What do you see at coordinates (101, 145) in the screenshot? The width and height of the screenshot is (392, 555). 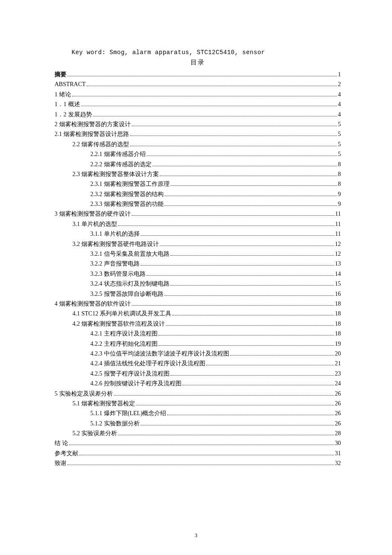 I see `toc-entry-label: 2.2 烟雾传感器的选型` at bounding box center [101, 145].